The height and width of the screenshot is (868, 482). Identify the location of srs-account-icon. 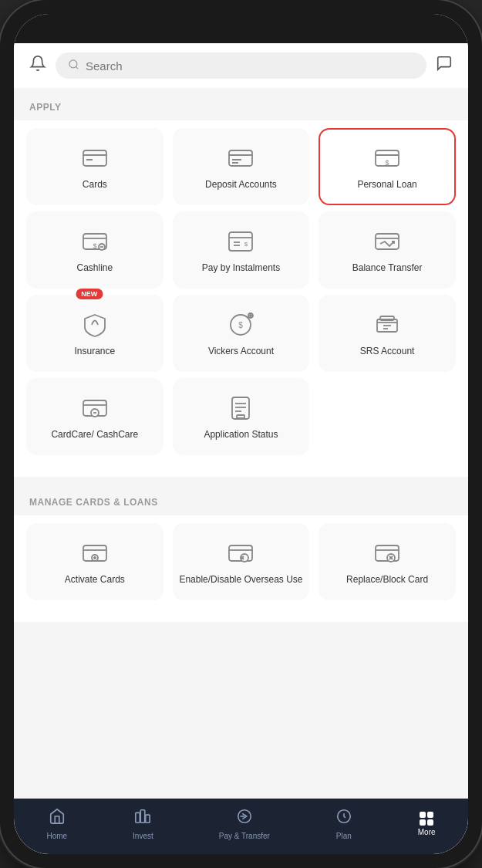
(387, 325).